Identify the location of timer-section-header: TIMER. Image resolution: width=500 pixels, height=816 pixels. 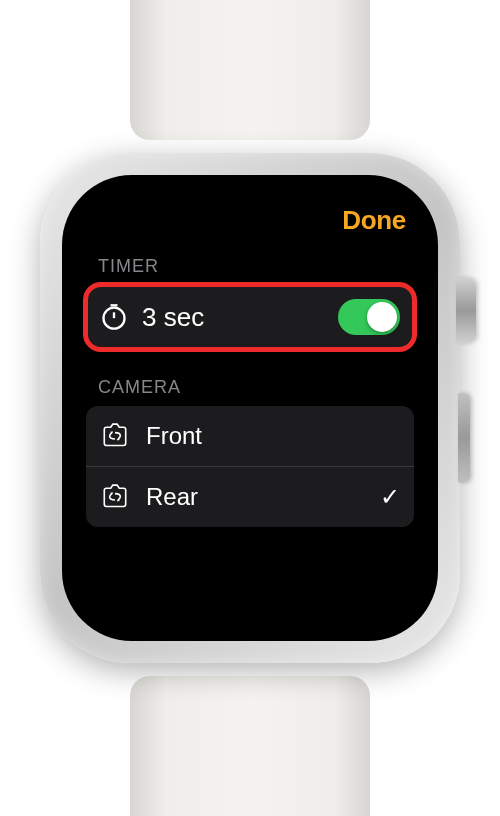
(256, 266).